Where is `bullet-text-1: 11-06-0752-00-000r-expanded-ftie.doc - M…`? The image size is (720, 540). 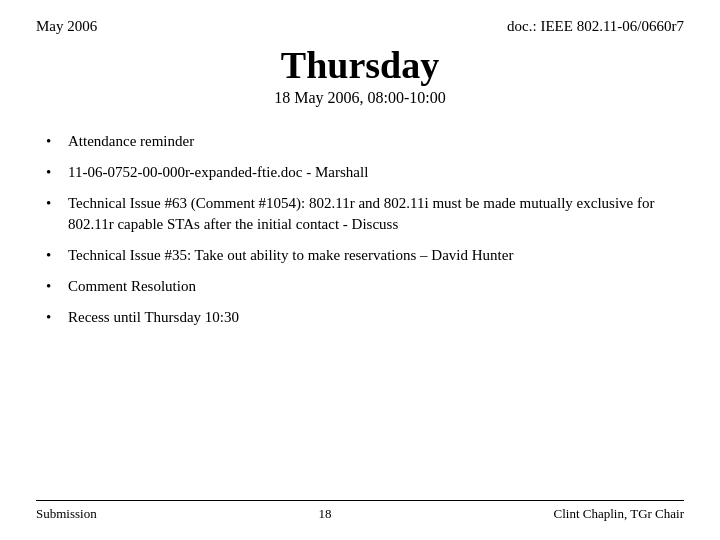 bullet-text-1: 11-06-0752-00-000r-expanded-ftie.doc - M… is located at coordinates (376, 172).